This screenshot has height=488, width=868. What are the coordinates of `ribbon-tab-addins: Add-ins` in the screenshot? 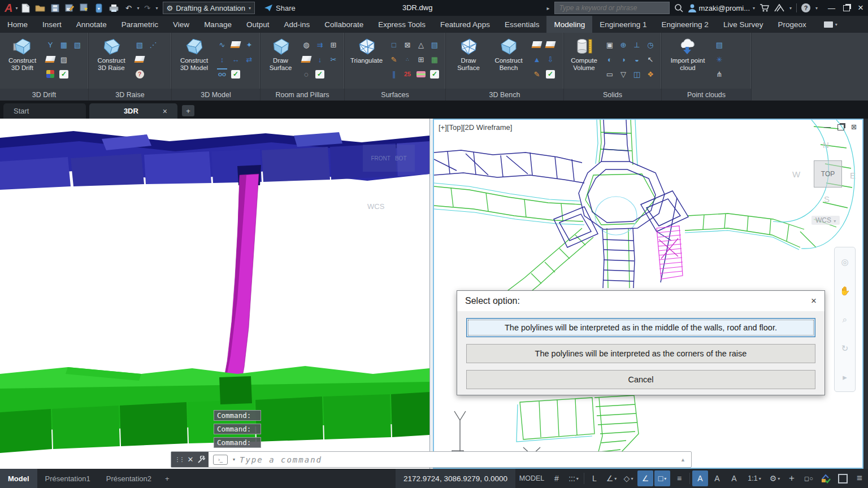 It's located at (297, 24).